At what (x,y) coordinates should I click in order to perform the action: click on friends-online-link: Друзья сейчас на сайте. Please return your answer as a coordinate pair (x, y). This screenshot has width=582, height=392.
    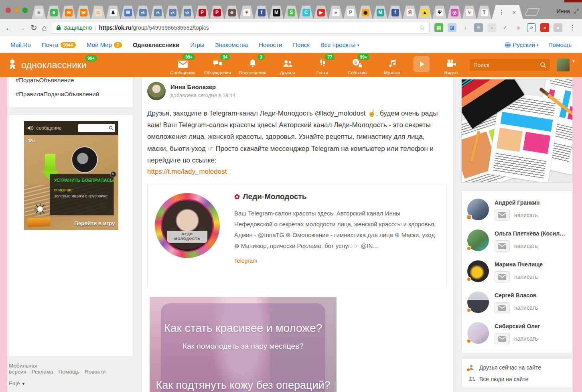
    Looking at the image, I should click on (517, 368).